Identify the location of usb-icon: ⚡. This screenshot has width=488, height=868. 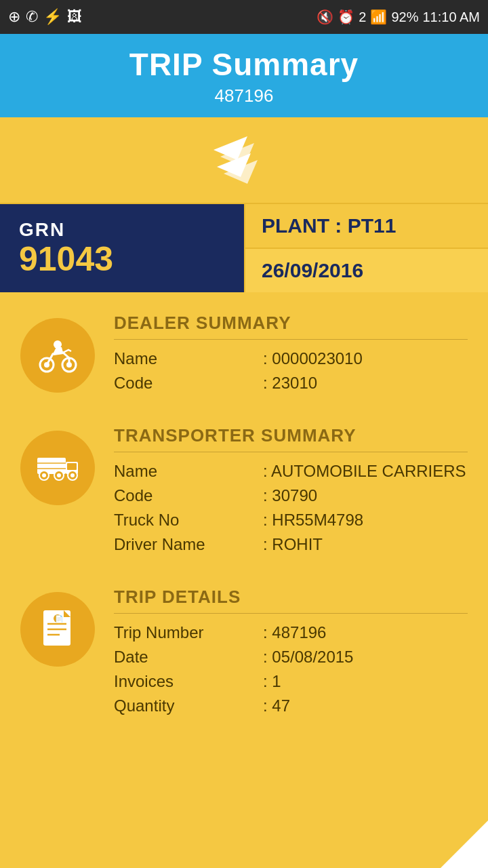
(53, 17).